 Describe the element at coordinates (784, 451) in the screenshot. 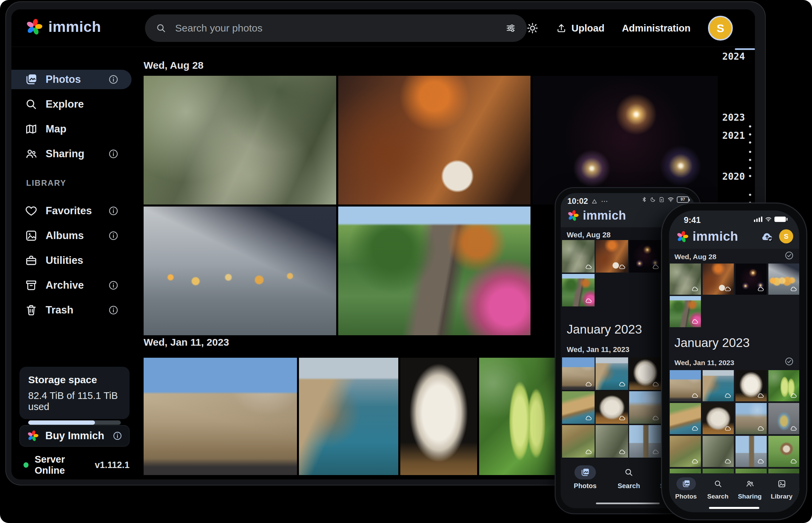

I see `thumb-farmhouse` at that location.